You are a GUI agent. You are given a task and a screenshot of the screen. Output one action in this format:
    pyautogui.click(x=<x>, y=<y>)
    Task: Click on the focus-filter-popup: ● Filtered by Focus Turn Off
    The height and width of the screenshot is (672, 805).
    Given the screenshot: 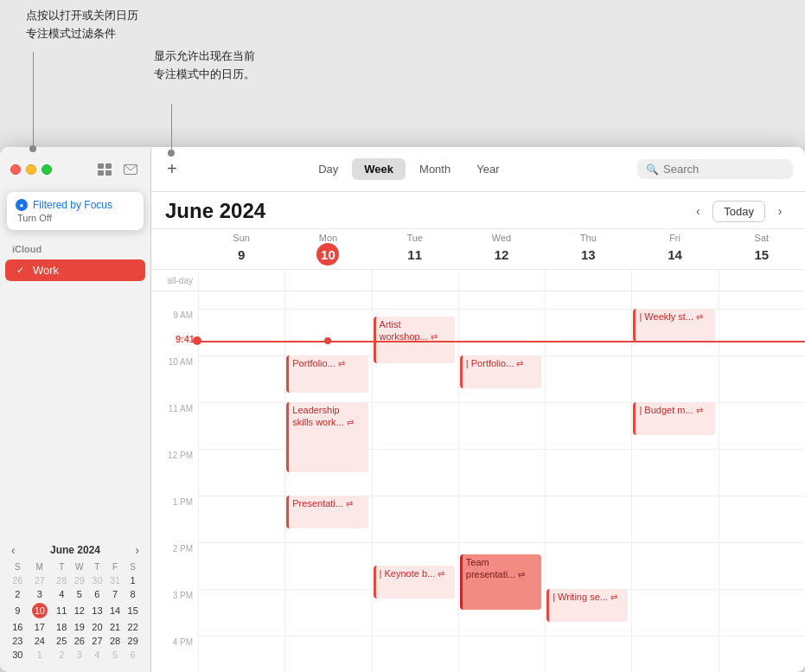 What is the action you would take?
    pyautogui.click(x=75, y=211)
    